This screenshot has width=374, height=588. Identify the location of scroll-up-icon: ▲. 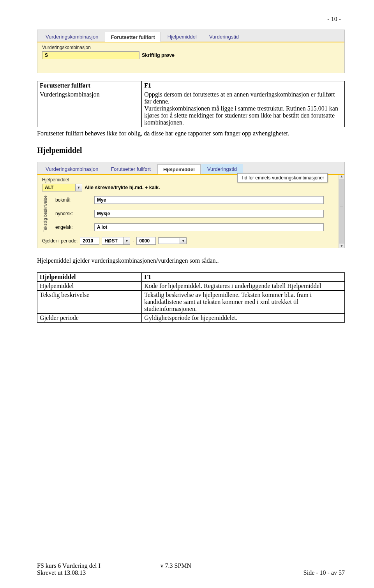
(342, 177).